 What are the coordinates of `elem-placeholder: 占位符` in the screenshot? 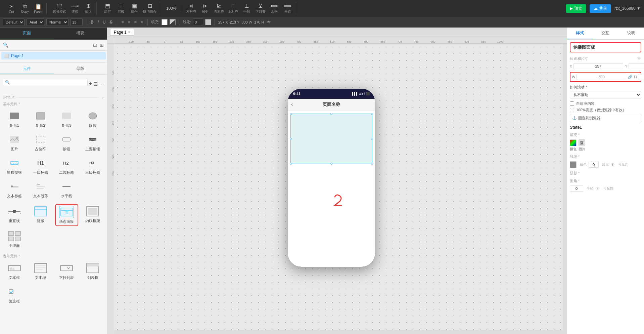 It's located at (41, 142).